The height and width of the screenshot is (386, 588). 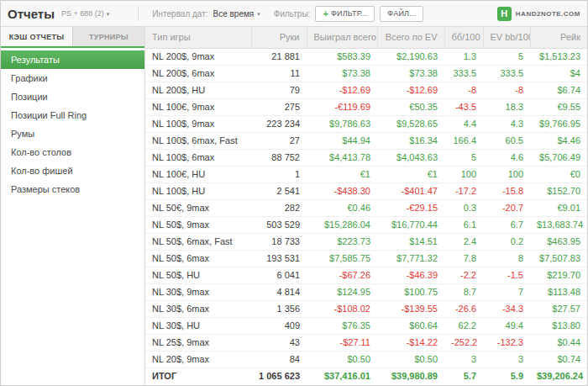 I want to click on table-cell: 11, so click(x=279, y=73).